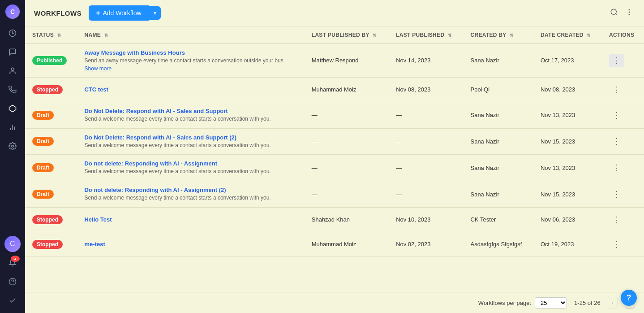 This screenshot has height=313, width=644. I want to click on plus-icon: +, so click(98, 13).